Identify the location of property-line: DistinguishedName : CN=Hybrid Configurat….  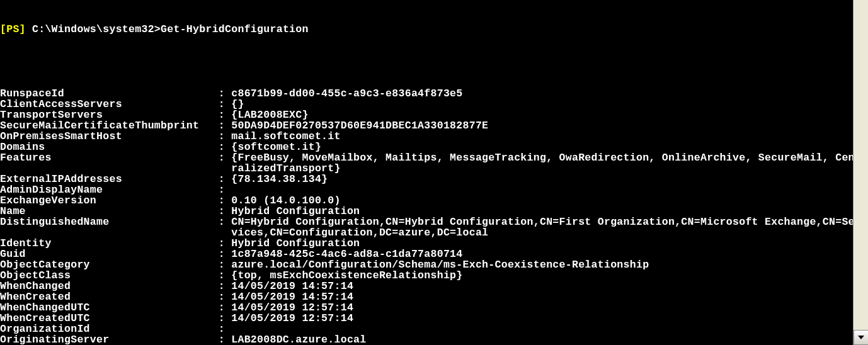
(426, 222).